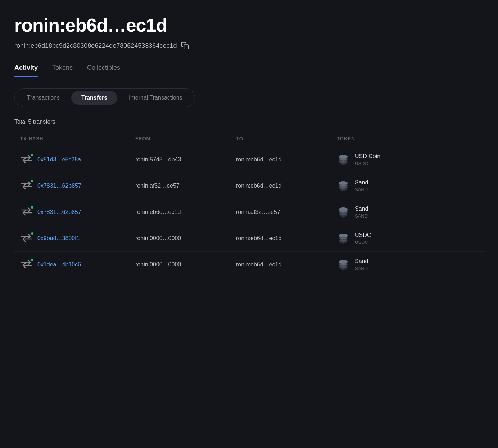 The width and height of the screenshot is (498, 448). Describe the element at coordinates (105, 98) in the screenshot. I see `subtabs-container: Transactions Transfers Internal Transact…` at that location.